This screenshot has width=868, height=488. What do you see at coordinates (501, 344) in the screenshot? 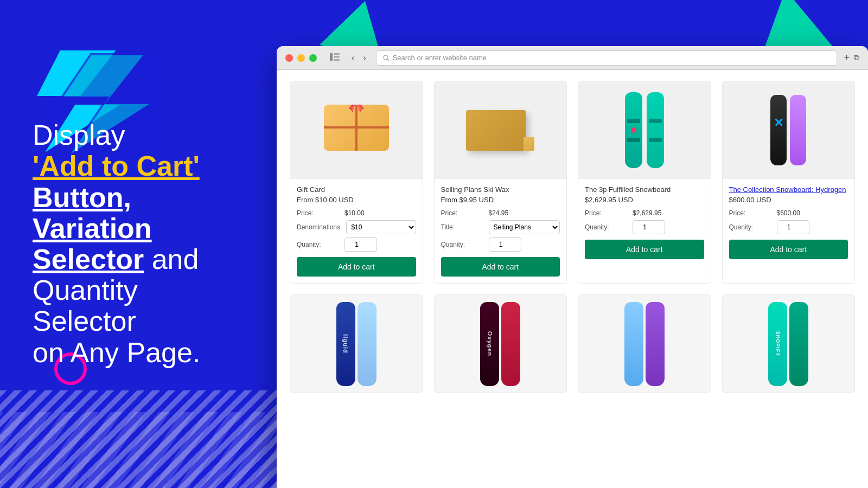
I see `product-image-oxygen: Oxygen` at bounding box center [501, 344].